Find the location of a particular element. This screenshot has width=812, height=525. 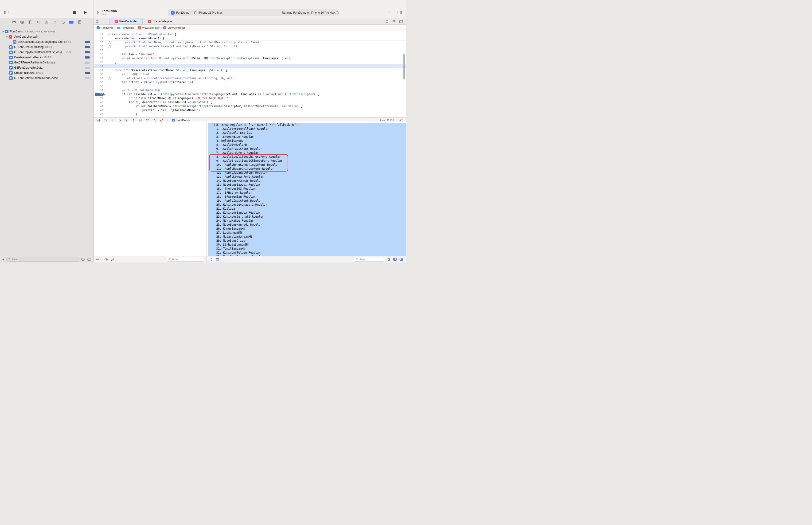

code-line: 39 print("字体 \(fontName) 在 \(languages) … is located at coordinates (250, 98).